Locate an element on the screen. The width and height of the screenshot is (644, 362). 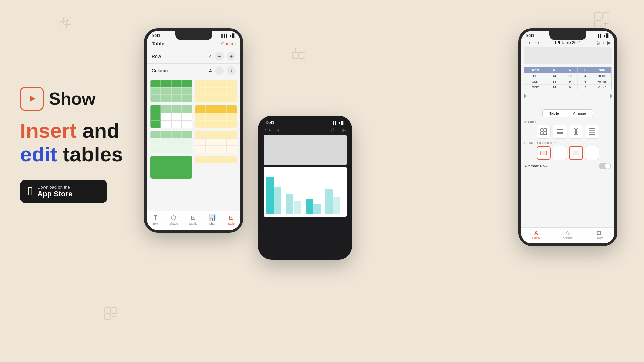
dot-bl is located at coordinates (525, 97).